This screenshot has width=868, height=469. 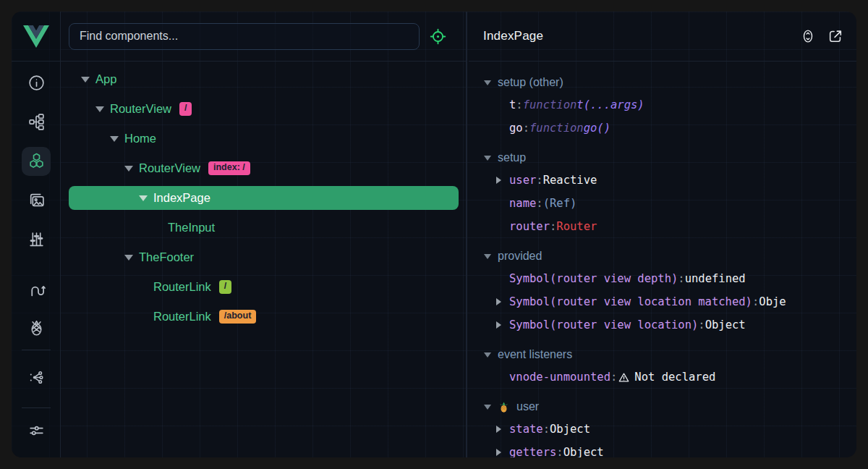 I want to click on state-key: user, so click(x=522, y=180).